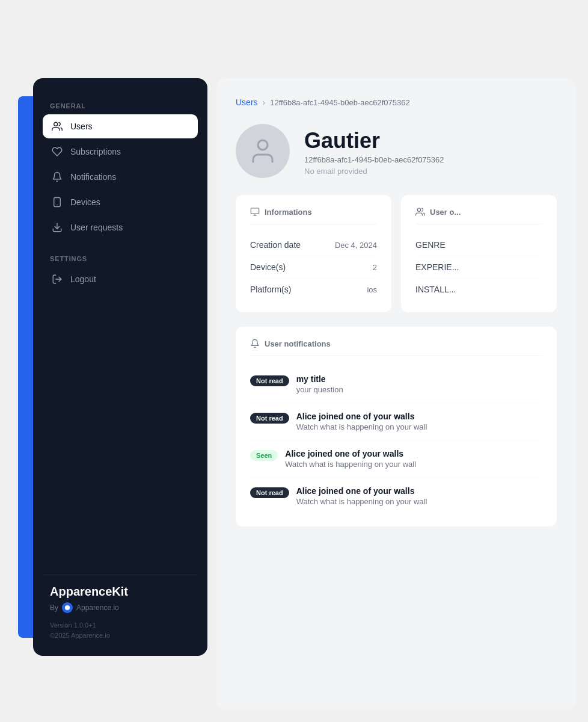 The height and width of the screenshot is (722, 588). What do you see at coordinates (82, 126) in the screenshot?
I see `sidebar-item-users-label: Users` at bounding box center [82, 126].